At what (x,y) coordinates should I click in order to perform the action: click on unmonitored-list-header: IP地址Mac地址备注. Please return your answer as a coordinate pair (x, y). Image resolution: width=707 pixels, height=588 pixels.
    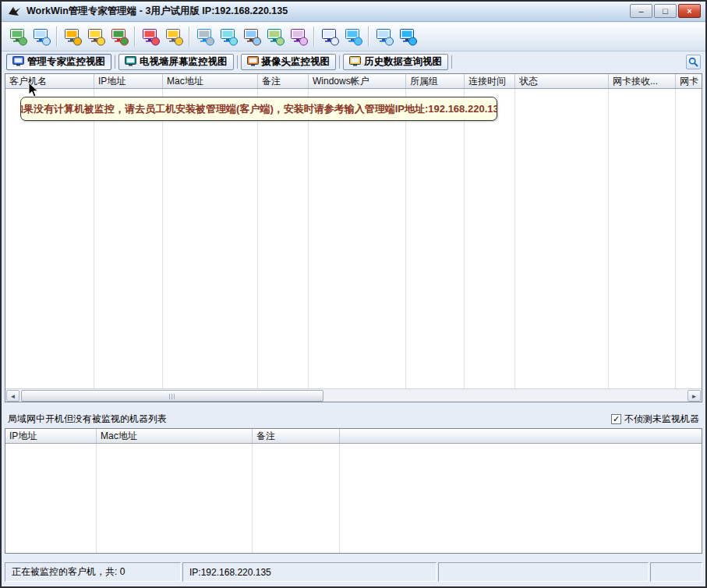
    Looking at the image, I should click on (354, 437).